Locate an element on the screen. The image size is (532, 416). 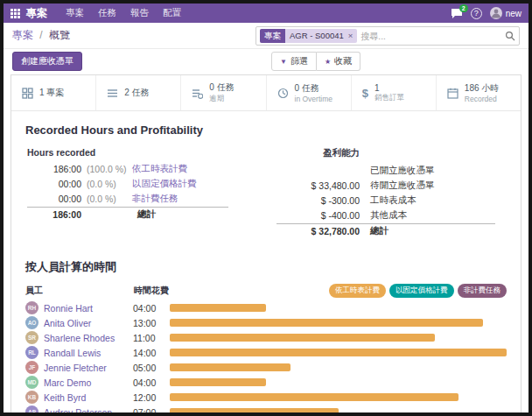
app-title: 專案 is located at coordinates (37, 14).